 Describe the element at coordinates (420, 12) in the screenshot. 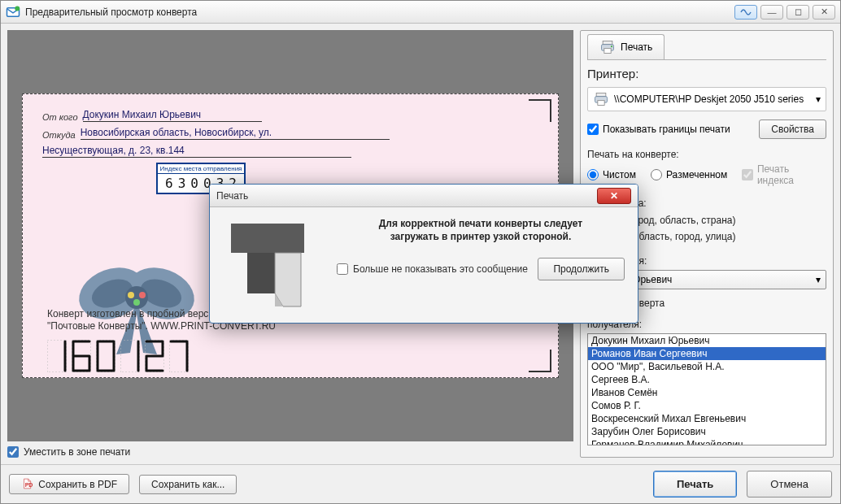

I see `titlebar: Предварительный просмотр конверта — ◻ ✕` at that location.